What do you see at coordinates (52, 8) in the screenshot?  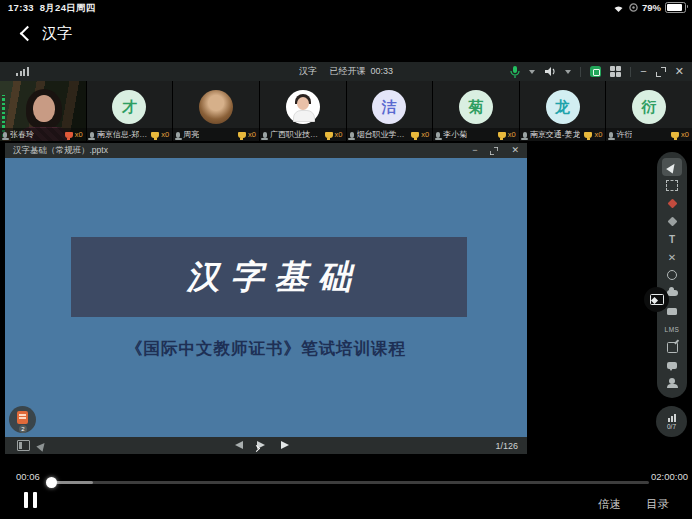 I see `status-time-date: 17:33 8月24日周四` at bounding box center [52, 8].